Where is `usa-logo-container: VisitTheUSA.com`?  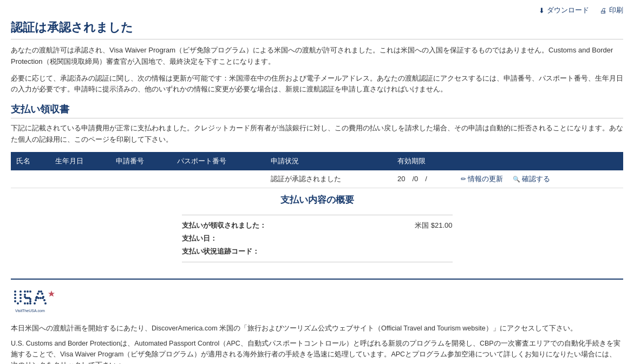 usa-logo-container: VisitTheUSA.com is located at coordinates (317, 303).